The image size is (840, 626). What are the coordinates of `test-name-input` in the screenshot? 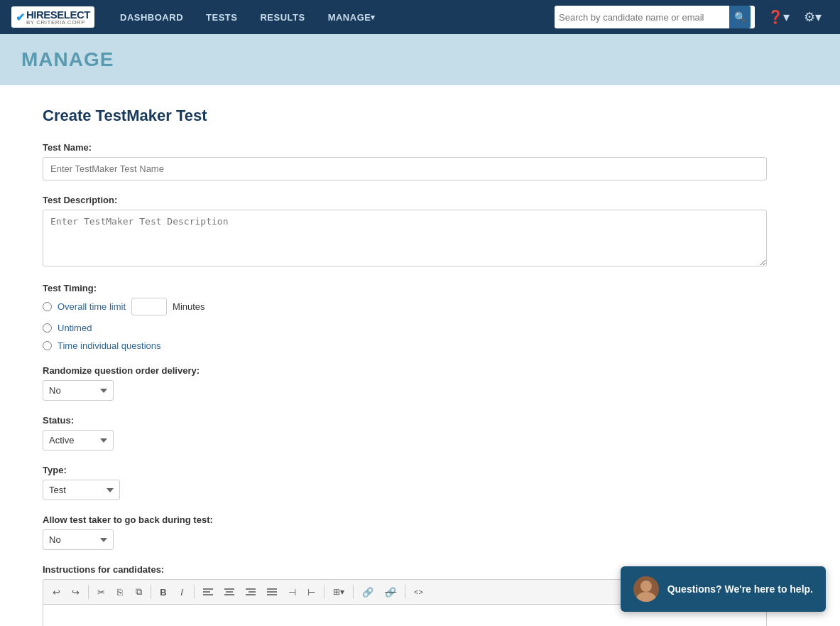 It's located at (405, 169).